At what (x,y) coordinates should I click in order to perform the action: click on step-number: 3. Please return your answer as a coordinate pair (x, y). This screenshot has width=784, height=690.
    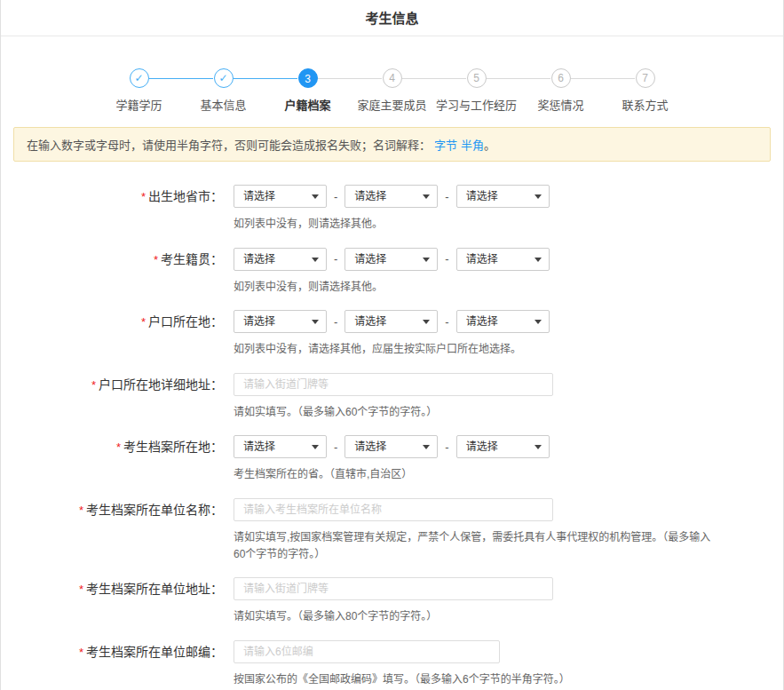
    Looking at the image, I should click on (307, 79).